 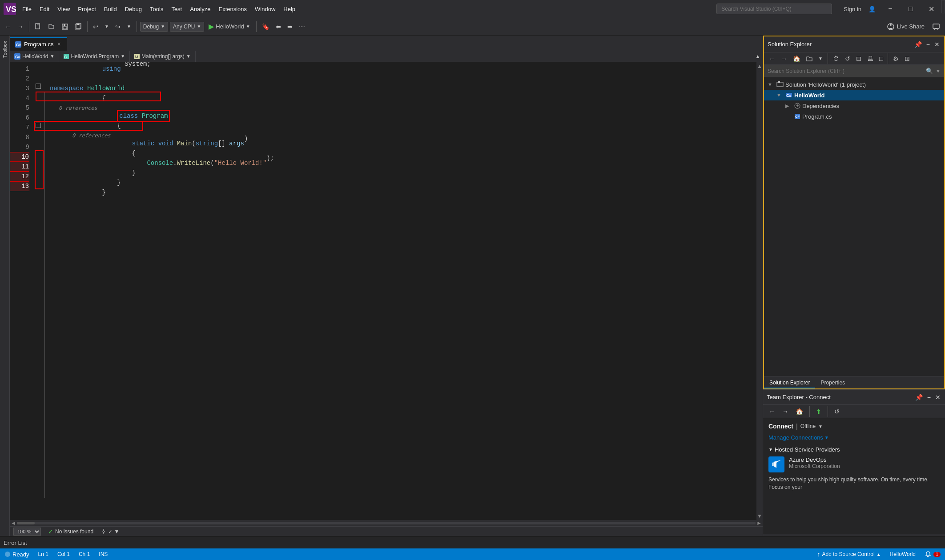 I want to click on menu-analyze: Analyze, so click(x=200, y=9).